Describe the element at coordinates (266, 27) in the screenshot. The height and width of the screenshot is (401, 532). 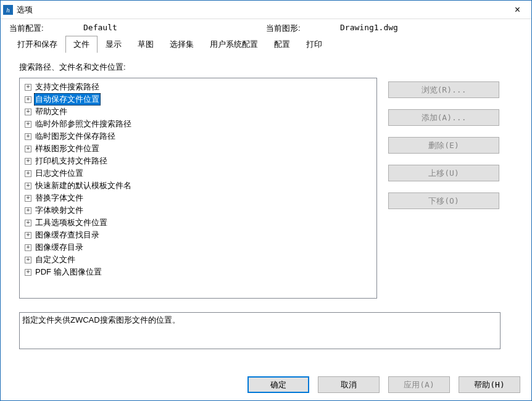
I see `info-row: 当前配置: Default 当前图形: Drawing1.dwg` at that location.